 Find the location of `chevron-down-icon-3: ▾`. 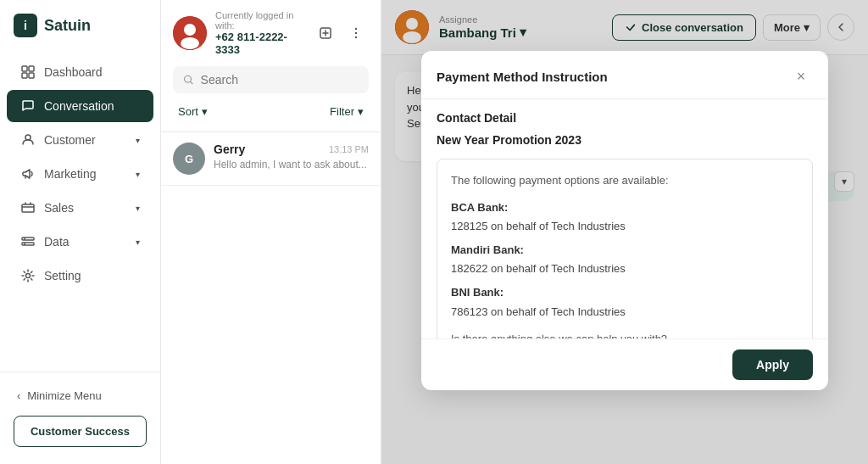

chevron-down-icon-3: ▾ is located at coordinates (137, 209).